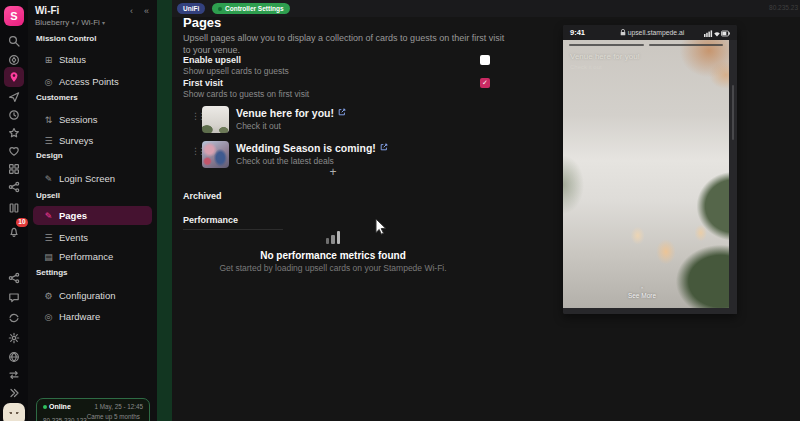  I want to click on sync-icon, so click(14, 318).